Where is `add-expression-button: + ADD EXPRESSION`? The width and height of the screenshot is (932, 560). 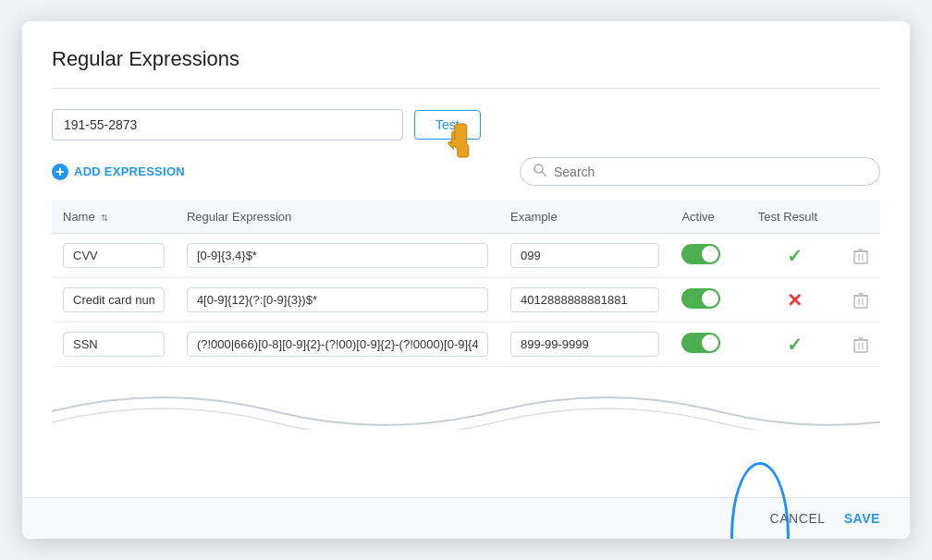
add-expression-button: + ADD EXPRESSION is located at coordinates (118, 172).